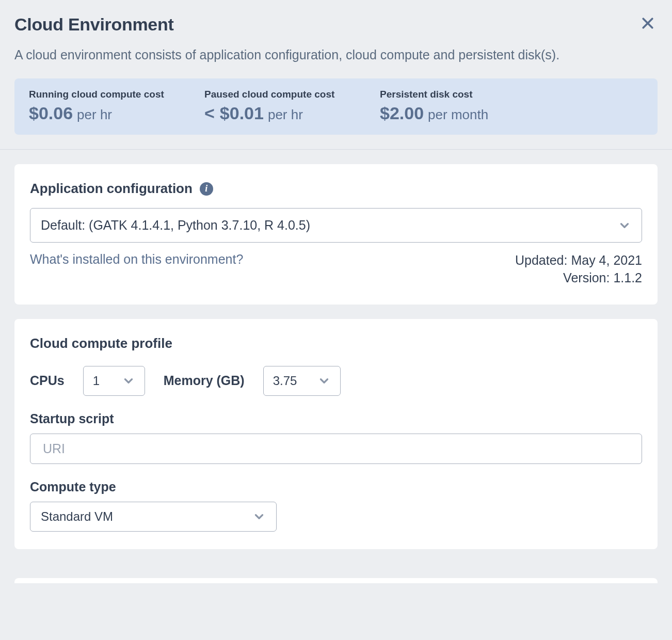 This screenshot has height=640, width=672. What do you see at coordinates (242, 114) in the screenshot?
I see `cost-paused-amount: $0.01` at bounding box center [242, 114].